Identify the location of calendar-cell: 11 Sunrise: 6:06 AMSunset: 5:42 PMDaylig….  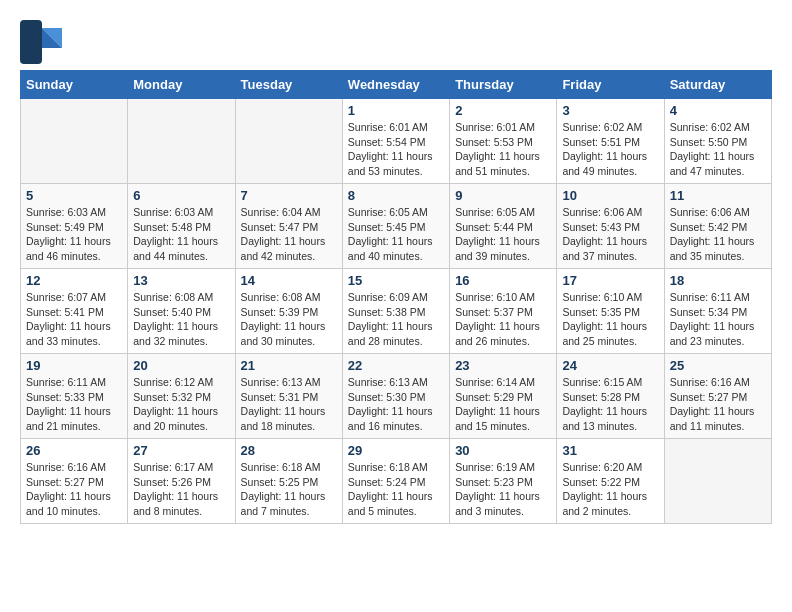
(718, 226).